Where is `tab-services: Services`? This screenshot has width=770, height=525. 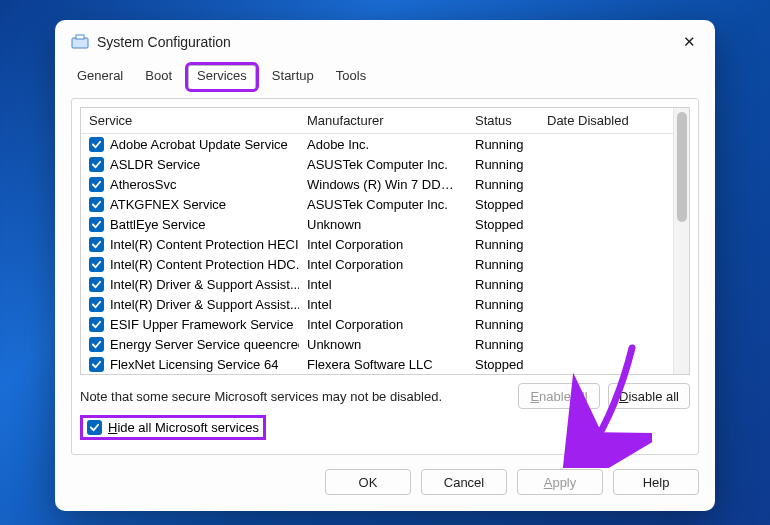 tab-services: Services is located at coordinates (222, 77).